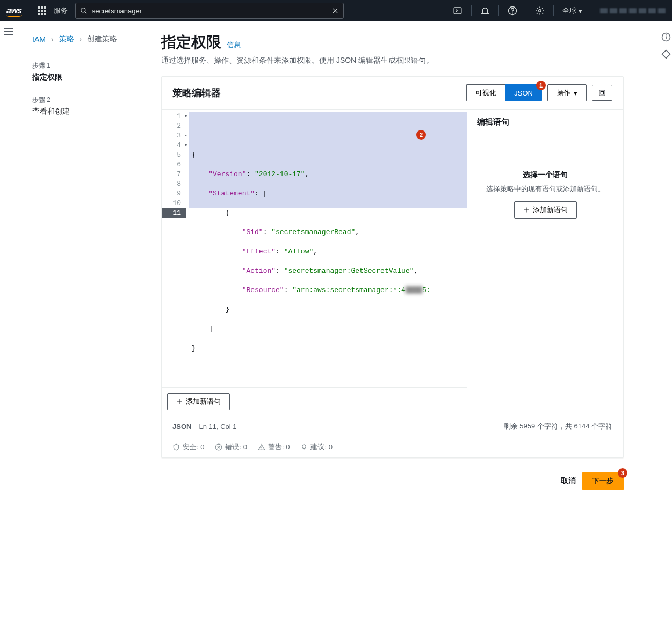  I want to click on add-statement-button-side: 添加新语句, so click(546, 210).